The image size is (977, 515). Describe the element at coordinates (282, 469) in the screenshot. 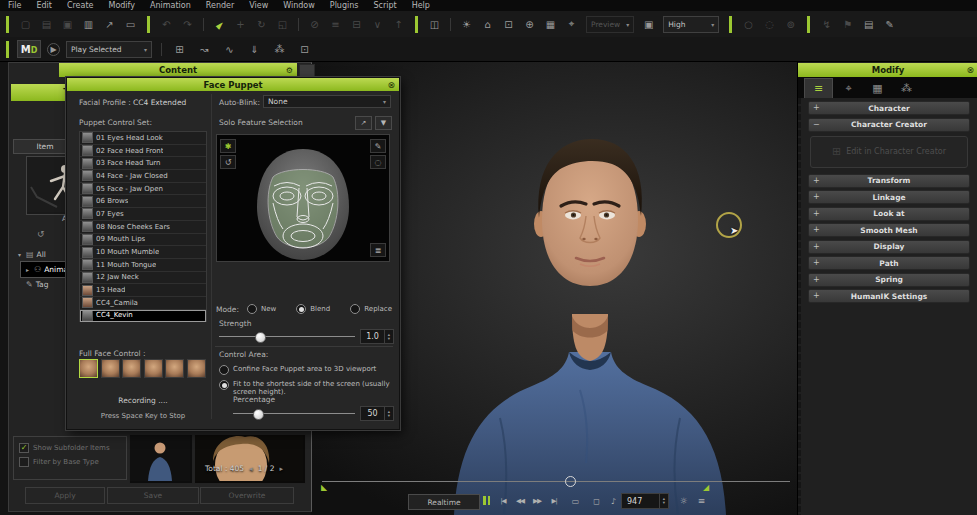

I see `next-page-icon: ▸` at that location.